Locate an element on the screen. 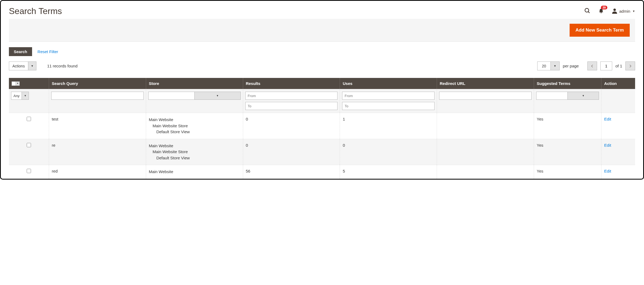 This screenshot has height=285, width=644. table-row: red Main Website 56 5 Yes Edit is located at coordinates (322, 172).